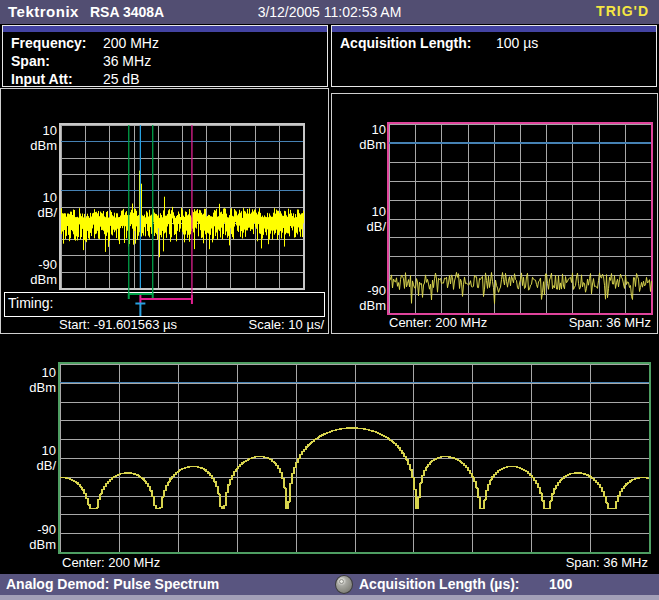  Describe the element at coordinates (131, 43) in the screenshot. I see `setting-value: 200 MHz` at that location.